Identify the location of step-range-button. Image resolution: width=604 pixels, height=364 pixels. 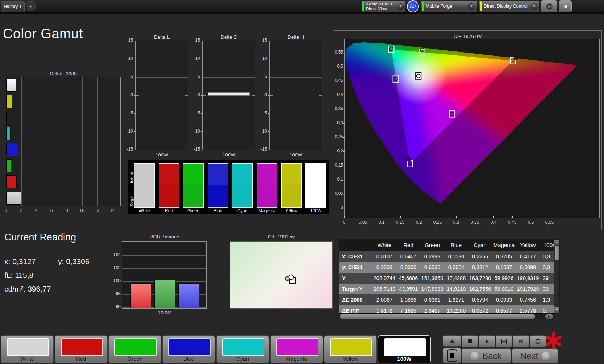
(504, 341).